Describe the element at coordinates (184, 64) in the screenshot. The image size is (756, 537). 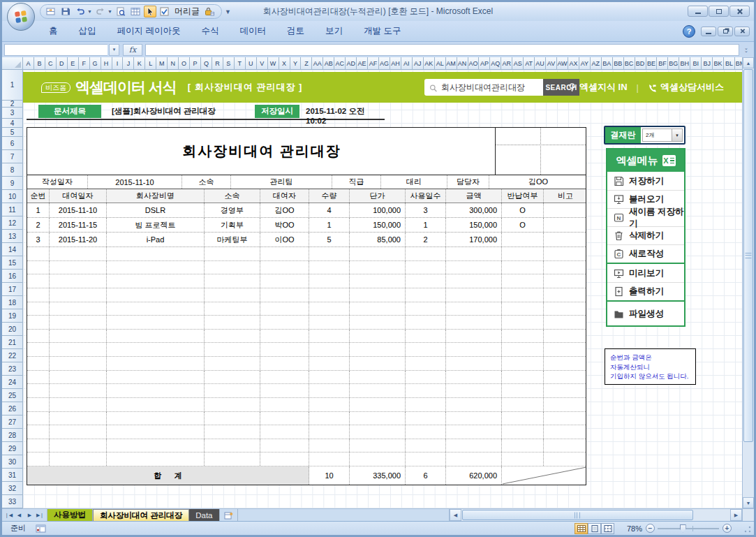
I see `col-header-O: O` at that location.